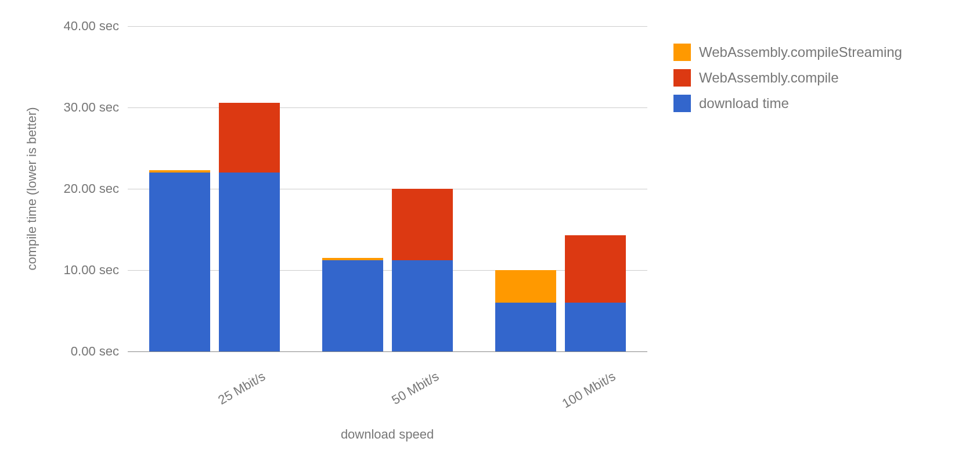 The width and height of the screenshot is (980, 474). What do you see at coordinates (788, 103) in the screenshot?
I see `legend-item: download time` at bounding box center [788, 103].